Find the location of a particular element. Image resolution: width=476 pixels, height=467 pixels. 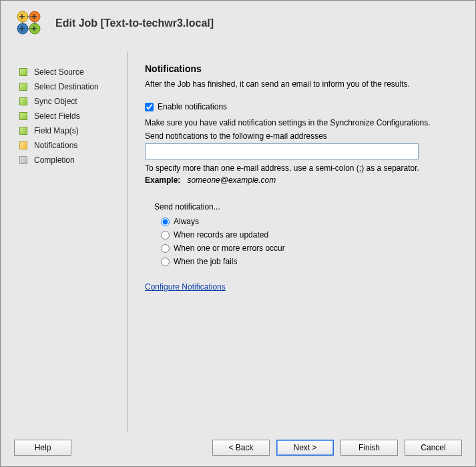

enable-notifications-label: Enable notifications is located at coordinates (192, 107).